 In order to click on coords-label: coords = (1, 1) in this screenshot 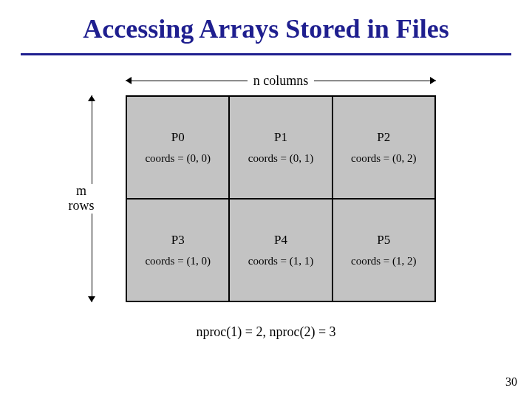, I will do `click(281, 262)`.